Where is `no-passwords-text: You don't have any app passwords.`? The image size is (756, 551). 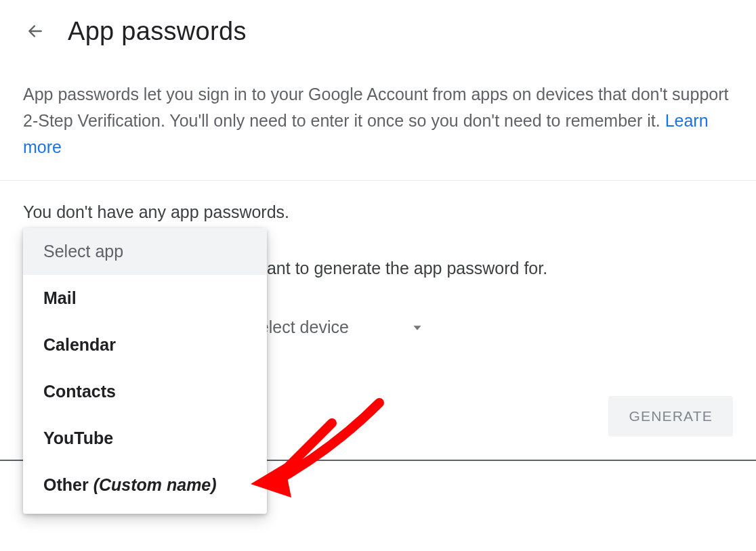
no-passwords-text: You don't have any app passwords. is located at coordinates (378, 213).